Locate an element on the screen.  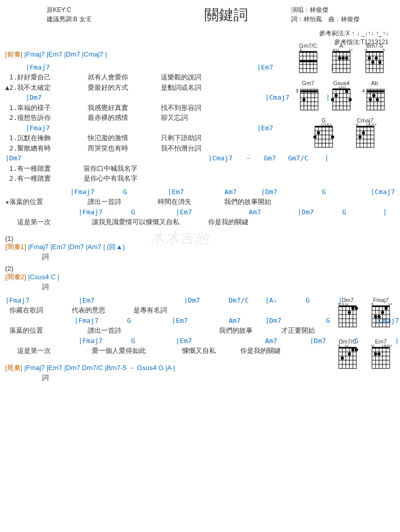
diag-dm7: Dm7XXO is located at coordinates (348, 313).